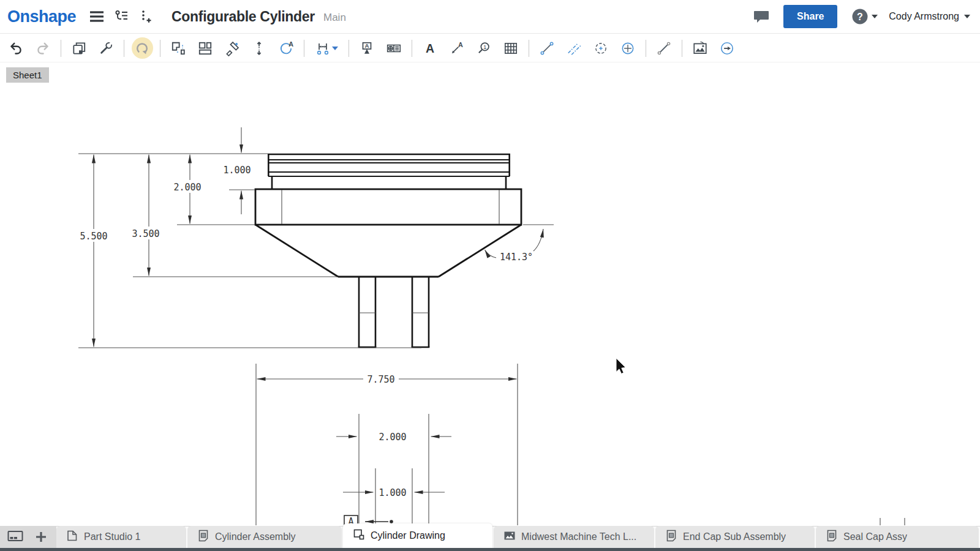 This screenshot has width=980, height=551. What do you see at coordinates (418, 536) in the screenshot?
I see `tab-cylinder-drawing: Cylinder Drawing` at bounding box center [418, 536].